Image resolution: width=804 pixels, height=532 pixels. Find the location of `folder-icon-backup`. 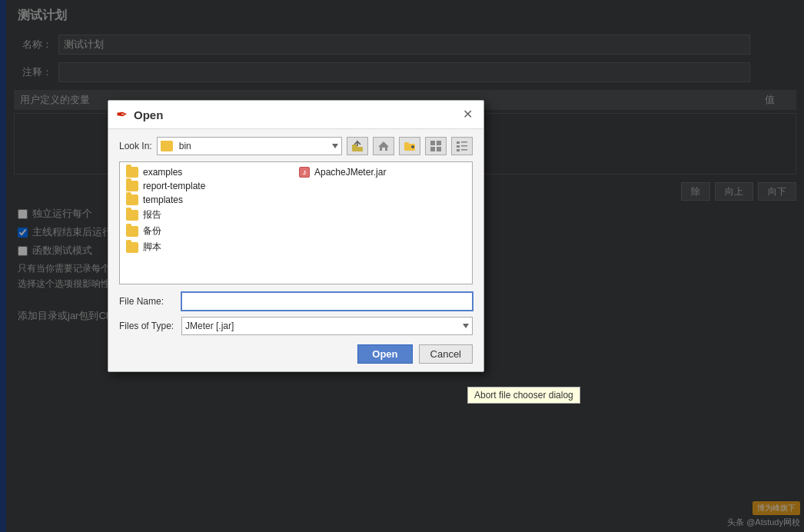

folder-icon-backup is located at coordinates (132, 231).